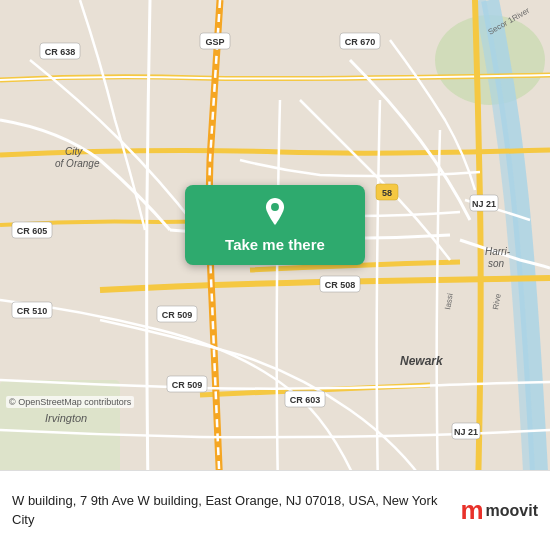 Image resolution: width=550 pixels, height=550 pixels. Describe the element at coordinates (275, 244) in the screenshot. I see `cta-label: Take me there` at that location.